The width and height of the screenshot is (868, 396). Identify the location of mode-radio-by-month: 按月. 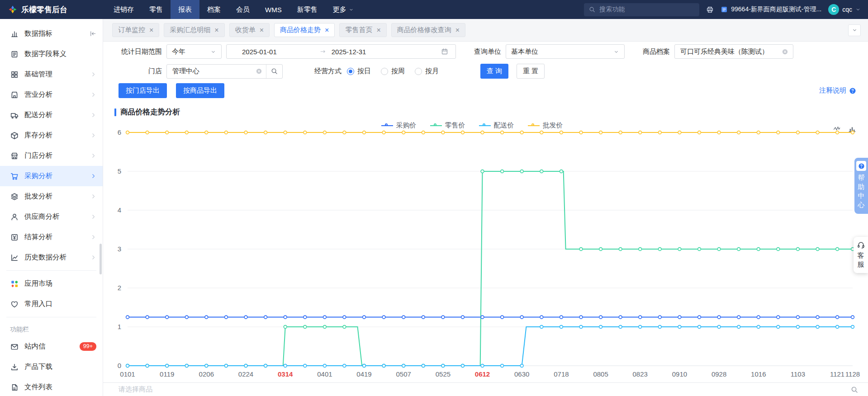
(427, 71).